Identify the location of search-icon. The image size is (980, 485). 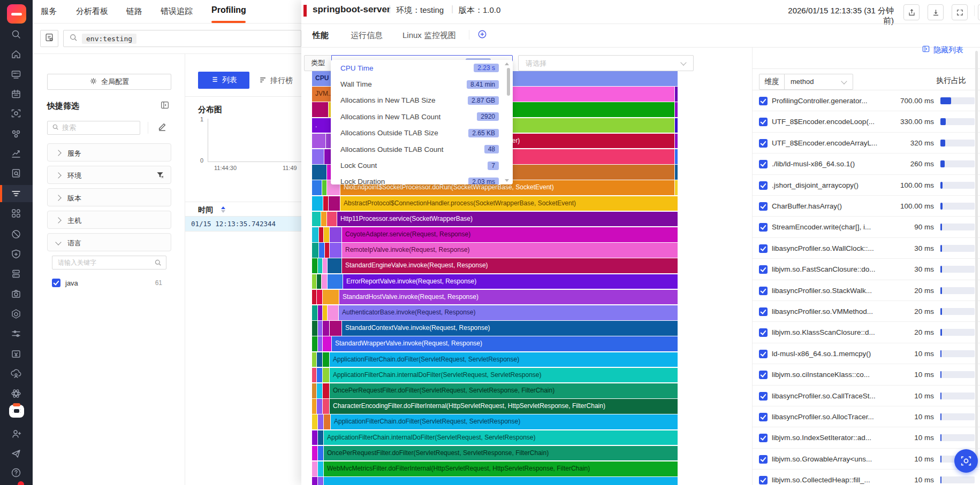
(16, 34).